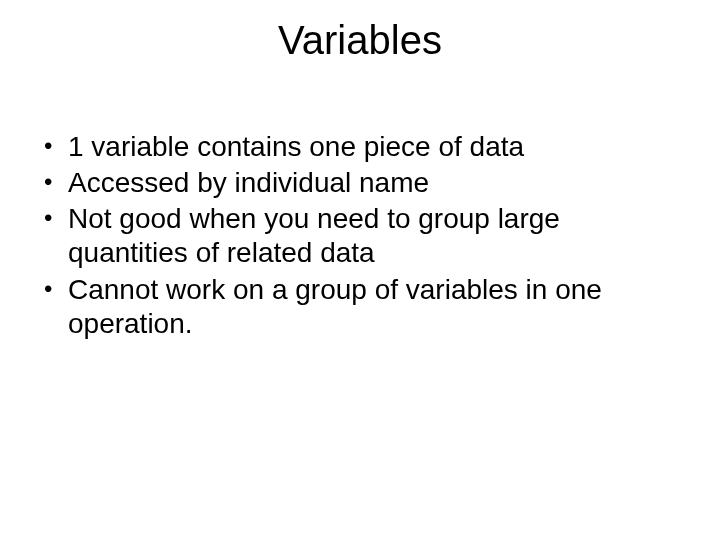  Describe the element at coordinates (357, 236) in the screenshot. I see `list-item: Not good when you need to group large qu…` at that location.